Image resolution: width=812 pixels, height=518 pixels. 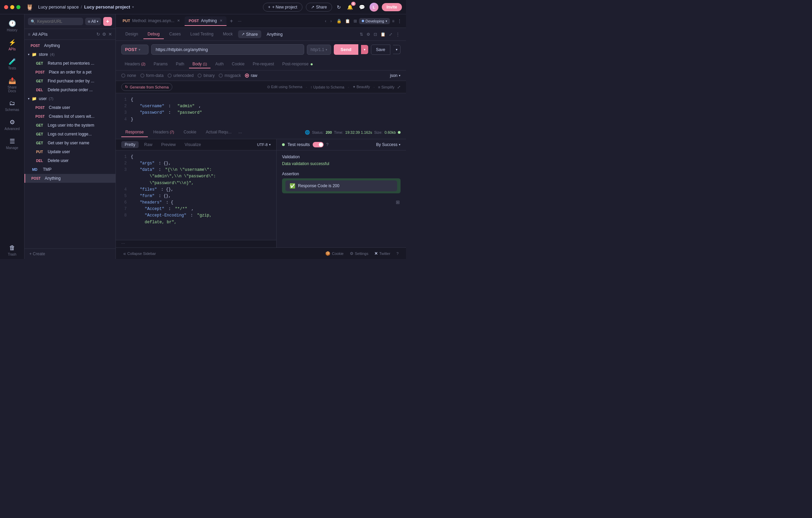 I want to click on option-urlencoded: urlencoded, so click(x=181, y=76).